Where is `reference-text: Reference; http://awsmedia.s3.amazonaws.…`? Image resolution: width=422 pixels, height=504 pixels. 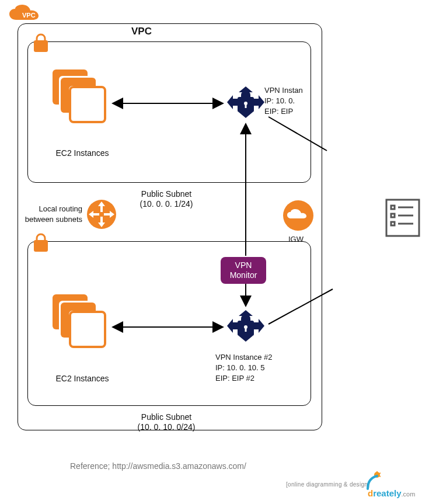
reference-text: Reference; http://awsmedia.s3.amazonaws.… is located at coordinates (158, 466).